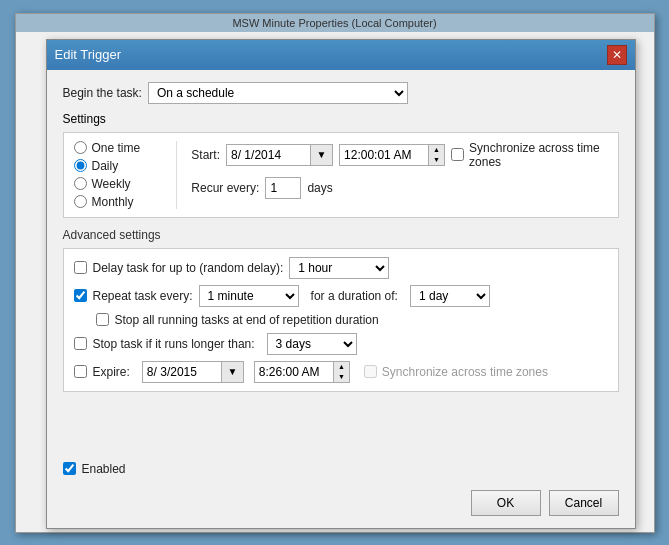 The width and height of the screenshot is (669, 545). I want to click on radio-weekly-input, so click(80, 184).